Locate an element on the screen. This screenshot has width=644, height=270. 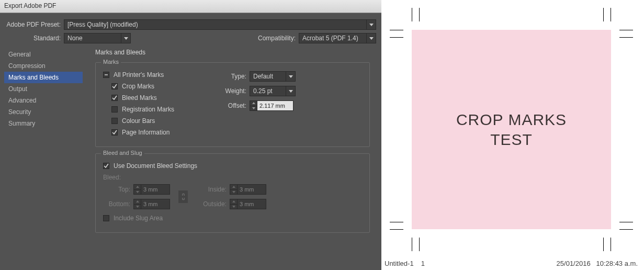
bleed-inside-input is located at coordinates (252, 189).